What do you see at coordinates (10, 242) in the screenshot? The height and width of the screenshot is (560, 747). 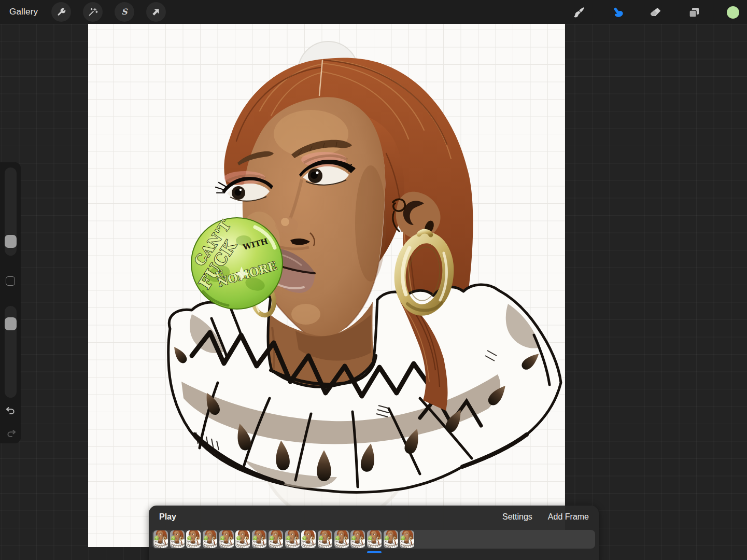 I see `brush-size-handle` at bounding box center [10, 242].